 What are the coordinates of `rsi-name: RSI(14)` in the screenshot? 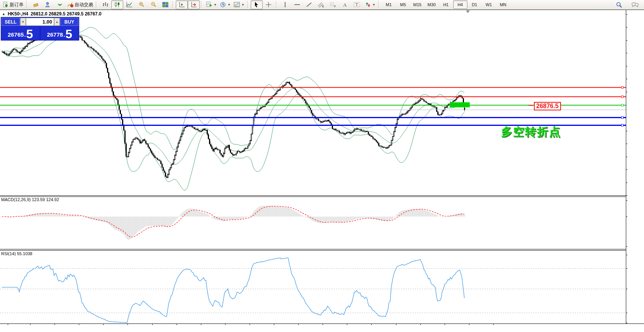 It's located at (8, 254).